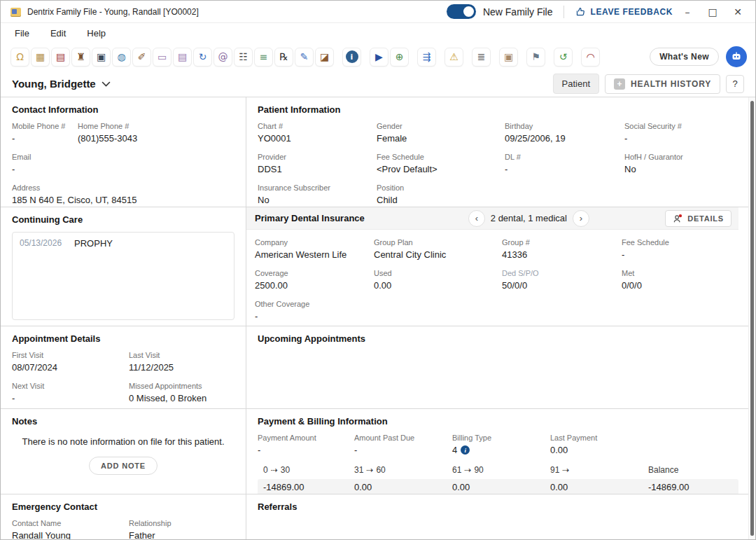 The width and height of the screenshot is (756, 540). I want to click on info-icon: i, so click(352, 57).